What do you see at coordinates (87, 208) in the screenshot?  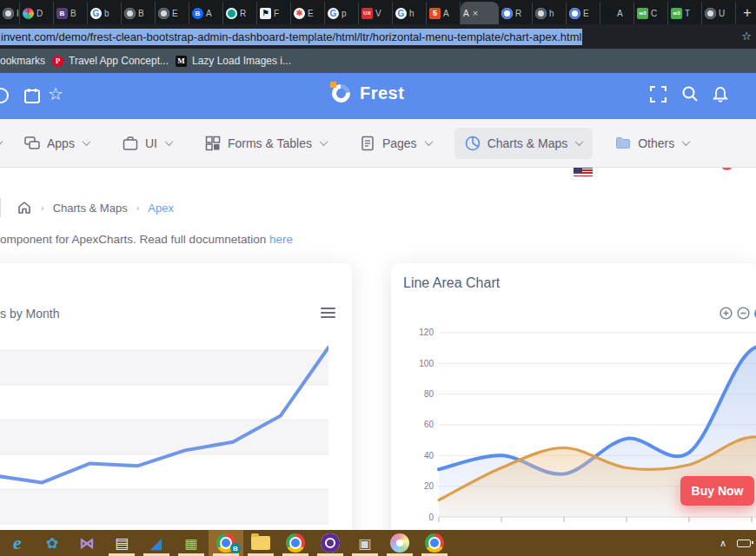 I see `breadcrumb: › Charts & Maps › Apex` at bounding box center [87, 208].